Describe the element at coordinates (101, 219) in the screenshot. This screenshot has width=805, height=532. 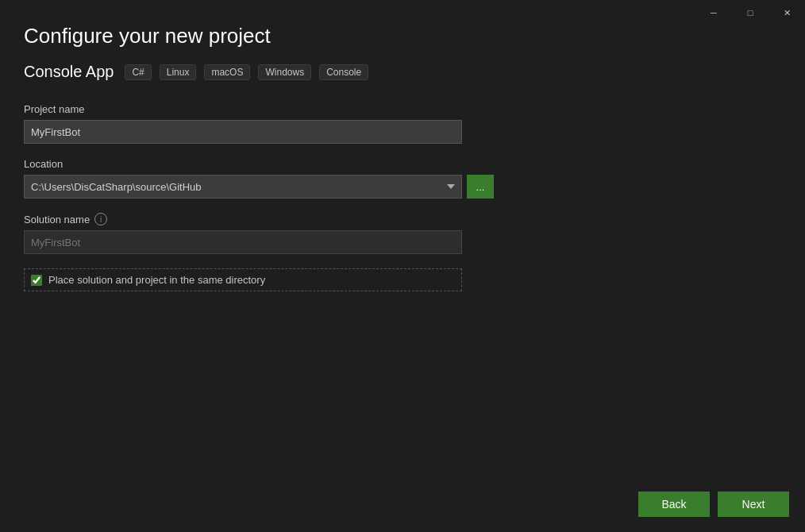
I see `info-icon: i` at that location.